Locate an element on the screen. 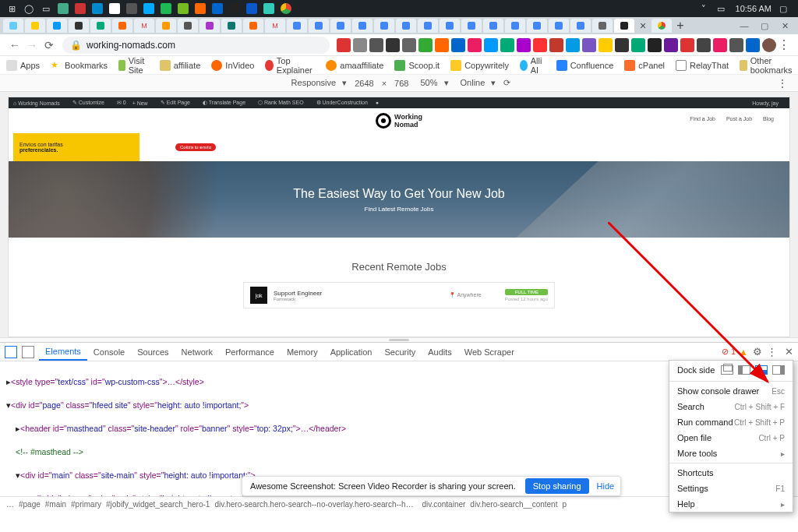 The width and height of the screenshot is (798, 532). menu-run-command: Run commandCtrl + Shift + P is located at coordinates (731, 422).